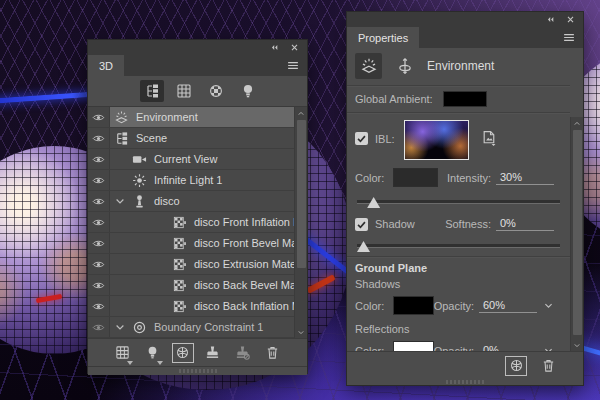 The image size is (600, 400). Describe the element at coordinates (385, 139) in the screenshot. I see `ibl-label: IBL:` at that location.